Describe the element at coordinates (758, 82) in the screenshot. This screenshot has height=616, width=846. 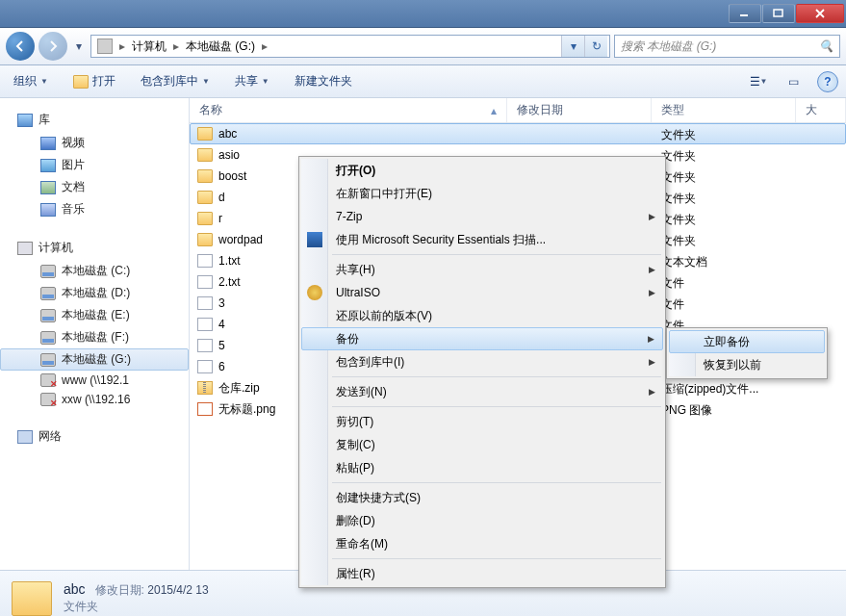
I see `view-options-button: ☰ ▼` at that location.